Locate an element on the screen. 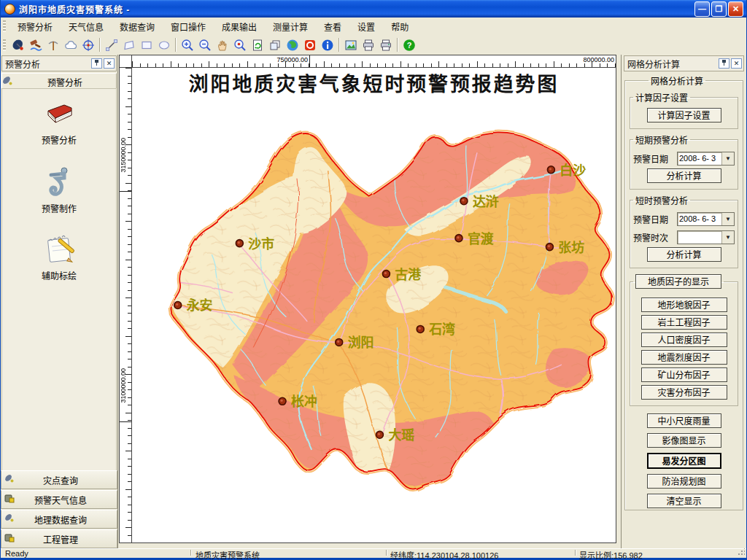  menu-measure: 测量计算 is located at coordinates (290, 26).